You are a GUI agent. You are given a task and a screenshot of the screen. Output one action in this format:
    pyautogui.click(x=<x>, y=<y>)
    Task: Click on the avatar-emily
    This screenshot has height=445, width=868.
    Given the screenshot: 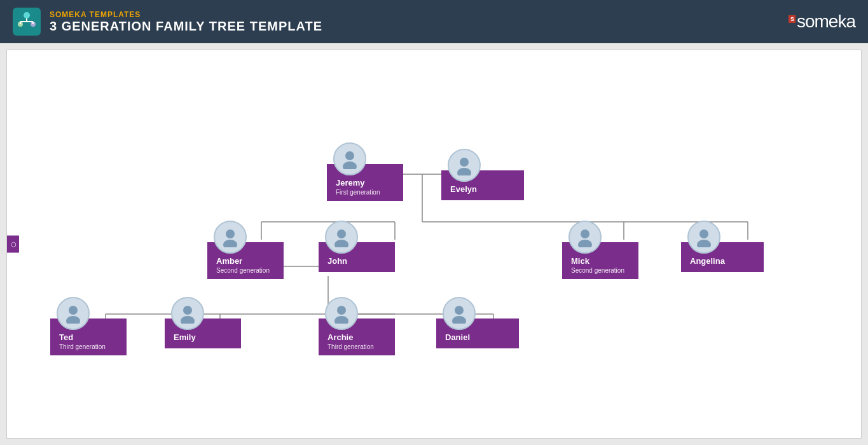 What is the action you would take?
    pyautogui.click(x=188, y=313)
    